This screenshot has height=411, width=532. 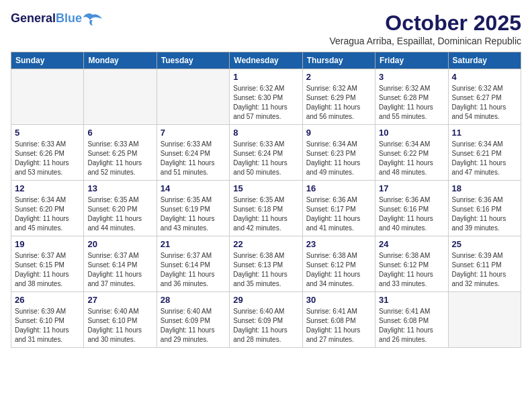 What do you see at coordinates (266, 214) in the screenshot?
I see `day-info: Sunrise: 6:35 AM Sunset: 6:18 PM Dayligh…` at bounding box center [266, 214].